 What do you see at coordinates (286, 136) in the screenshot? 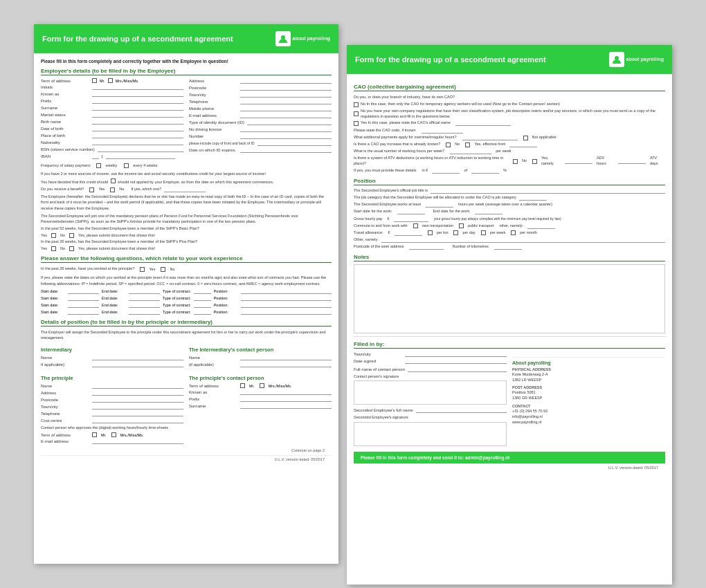
I see `id-number-field` at bounding box center [286, 136].